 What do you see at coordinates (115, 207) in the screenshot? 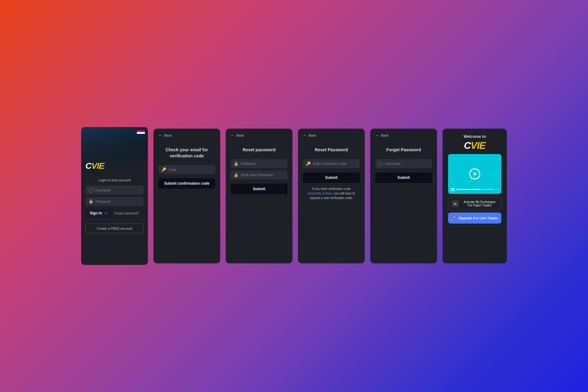
I see `card1-body: Login to your account ◯ 🔒 Sign in → Forg…` at bounding box center [115, 207].